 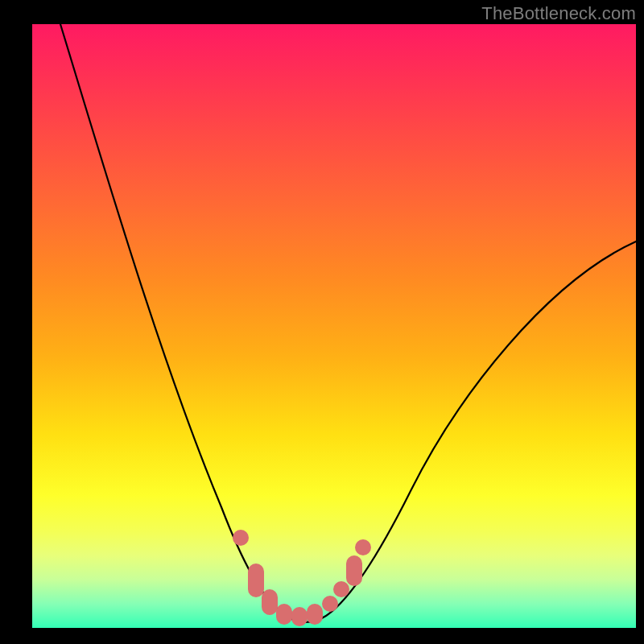 I want to click on curve-markers, so click(x=302, y=578).